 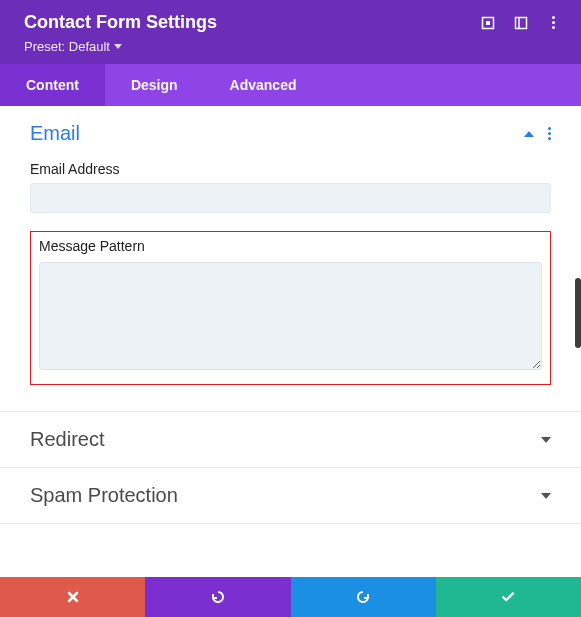 What do you see at coordinates (363, 597) in the screenshot?
I see `redo-icon` at bounding box center [363, 597].